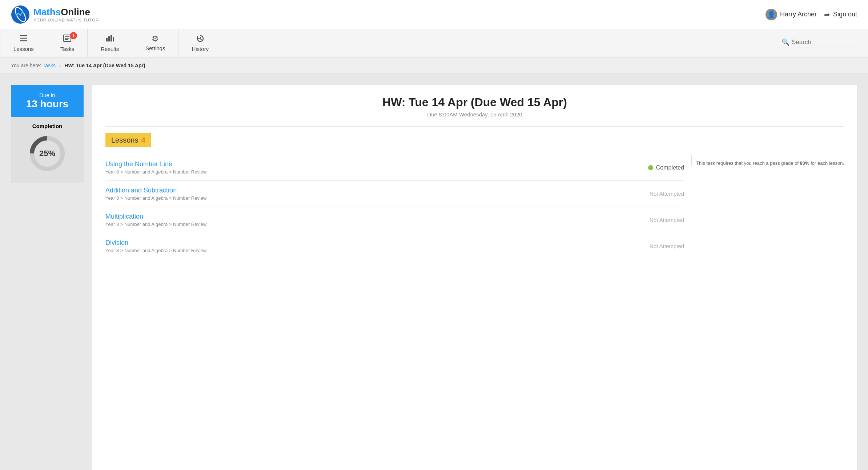 The image size is (868, 470). What do you see at coordinates (110, 49) in the screenshot?
I see `tab-results-label: Results` at bounding box center [110, 49].